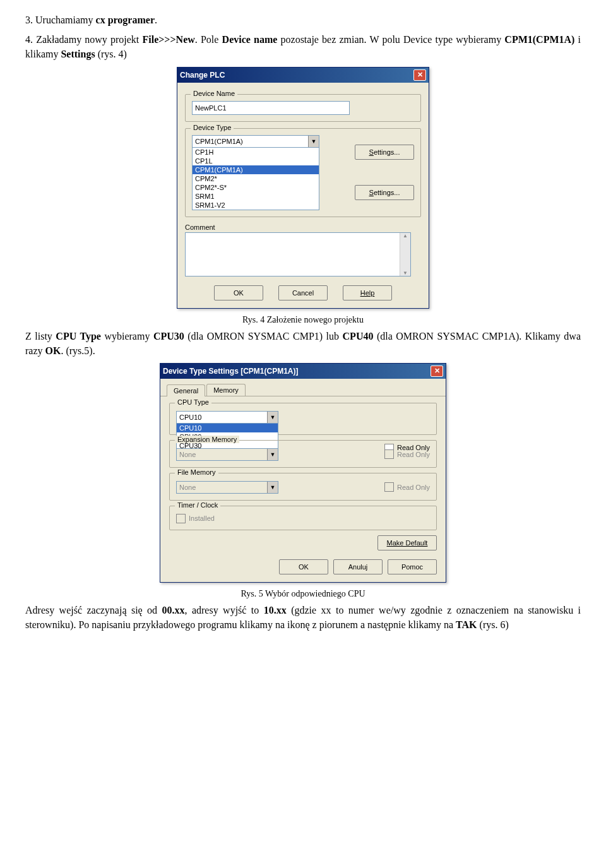  What do you see at coordinates (303, 594) in the screenshot?
I see `figure-5-caption: Rys. 5 Wybór odpowiedniego CPU` at bounding box center [303, 594].